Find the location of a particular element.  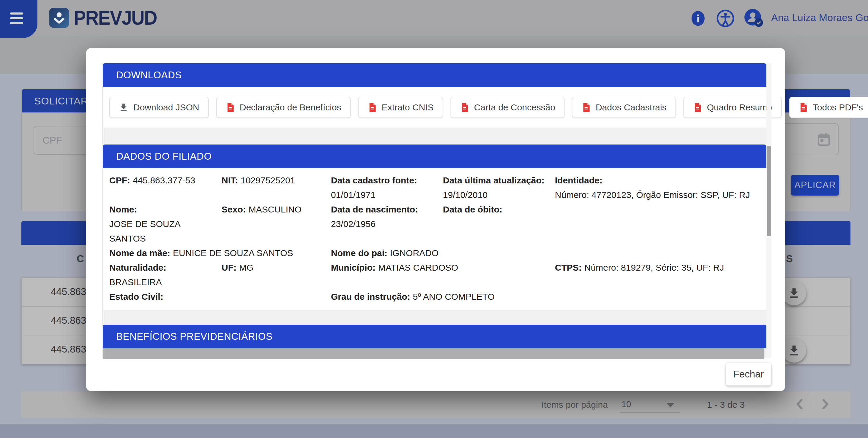

field-uf: UF:MG is located at coordinates (276, 275).